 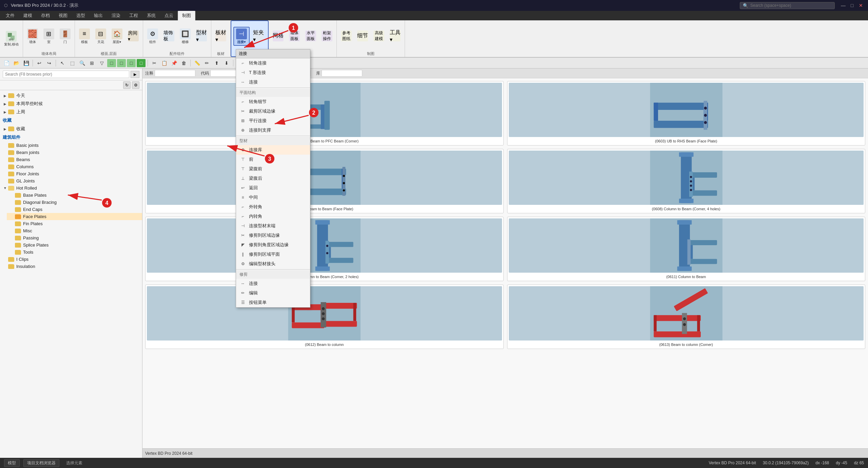 I want to click on dd-connect-end: ⊣ 连接型材末端, so click(x=273, y=226).